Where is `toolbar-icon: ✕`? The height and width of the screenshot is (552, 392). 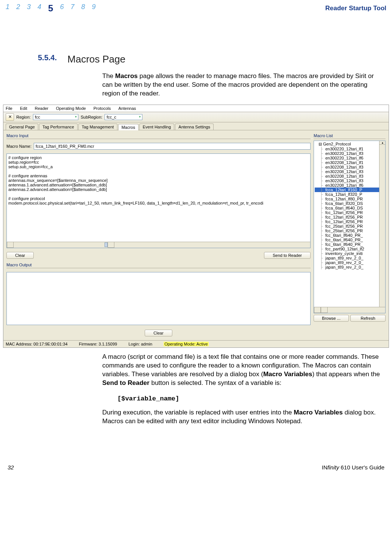 toolbar-icon: ✕ is located at coordinates (10, 117).